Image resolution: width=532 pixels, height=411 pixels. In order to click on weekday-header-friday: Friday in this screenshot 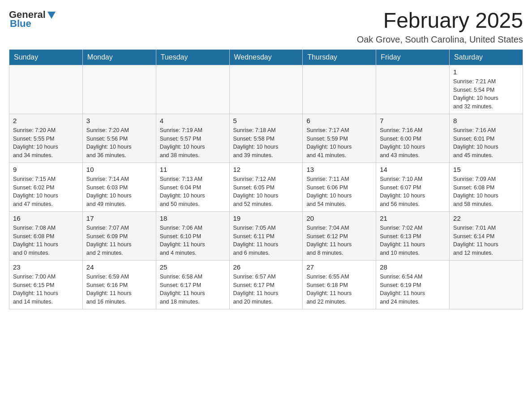, I will do `click(413, 57)`.